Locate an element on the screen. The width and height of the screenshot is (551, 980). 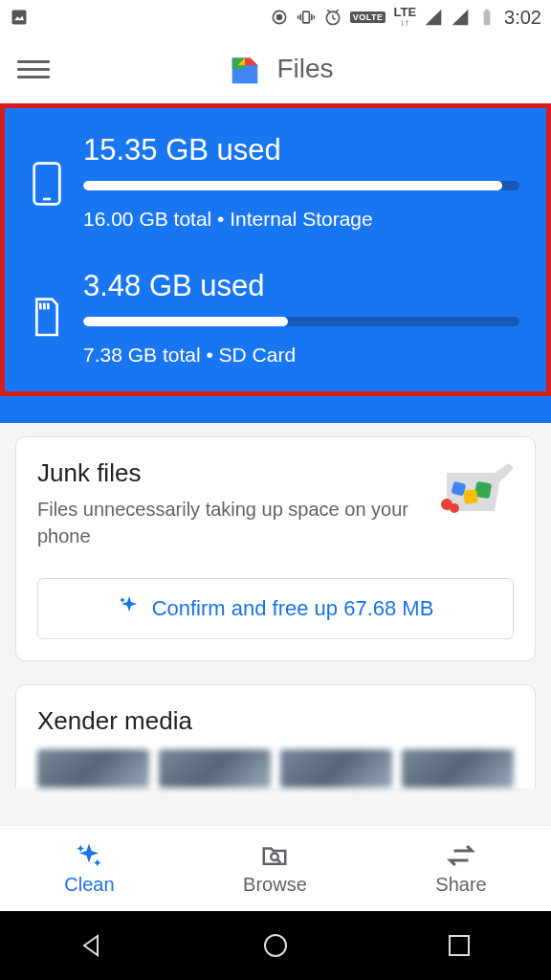
sdcard-storage-row: 3.48 GB used 7.38 GB total • SD Card is located at coordinates (276, 318).